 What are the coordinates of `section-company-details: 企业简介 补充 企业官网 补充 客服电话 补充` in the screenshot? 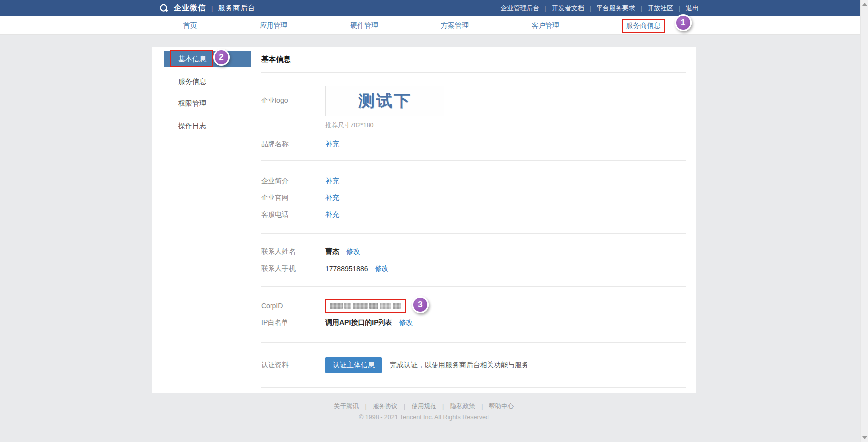 It's located at (474, 197).